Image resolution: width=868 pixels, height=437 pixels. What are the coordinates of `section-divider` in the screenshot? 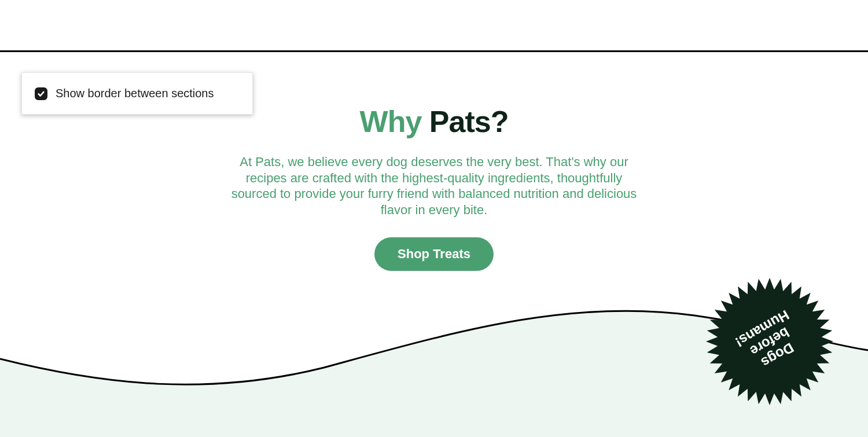 It's located at (434, 51).